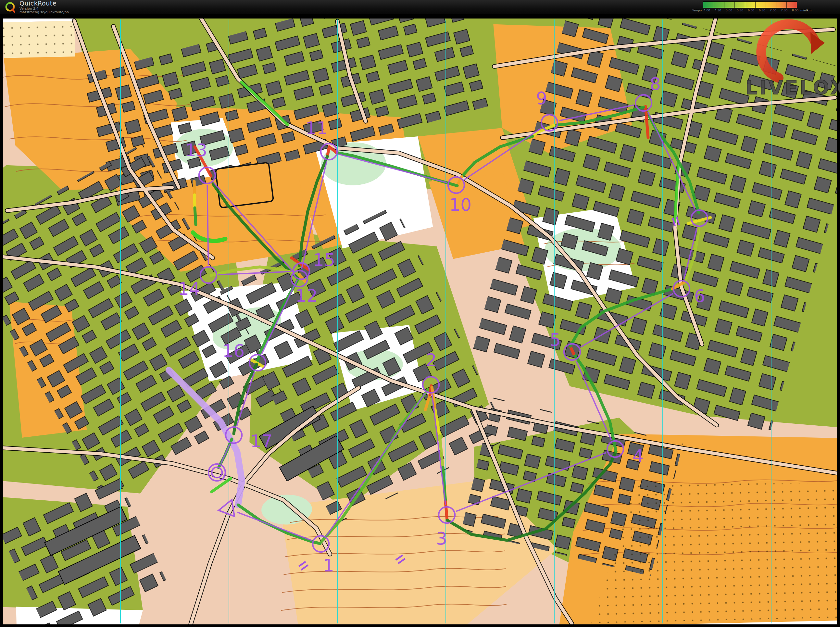 This screenshot has height=627, width=840. I want to click on control-number: 9, so click(541, 98).